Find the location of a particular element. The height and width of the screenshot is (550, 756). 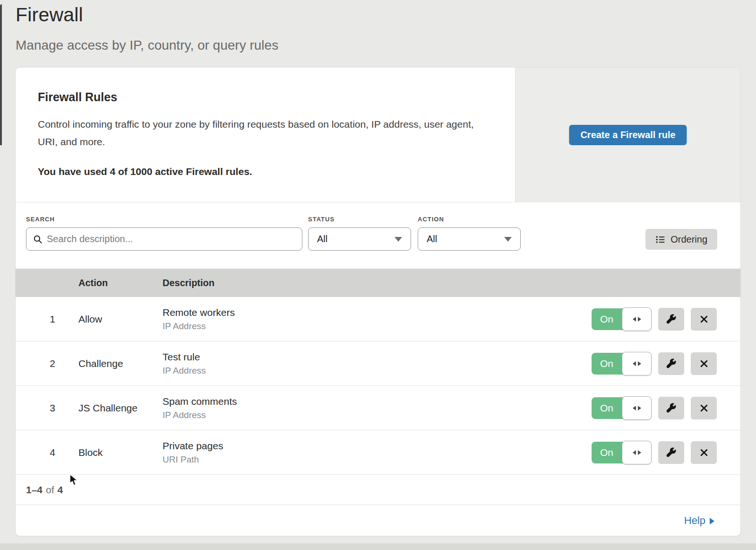

search-input is located at coordinates (171, 239).